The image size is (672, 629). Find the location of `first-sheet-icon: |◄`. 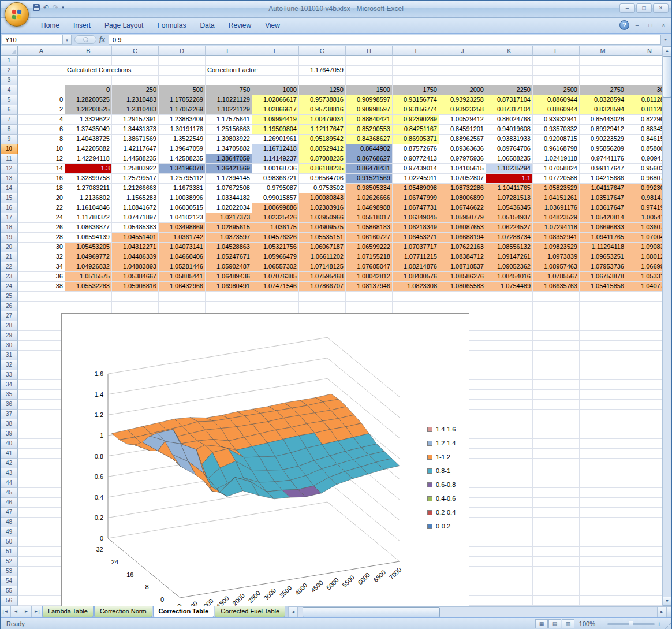

first-sheet-icon: |◄ is located at coordinates (6, 612).